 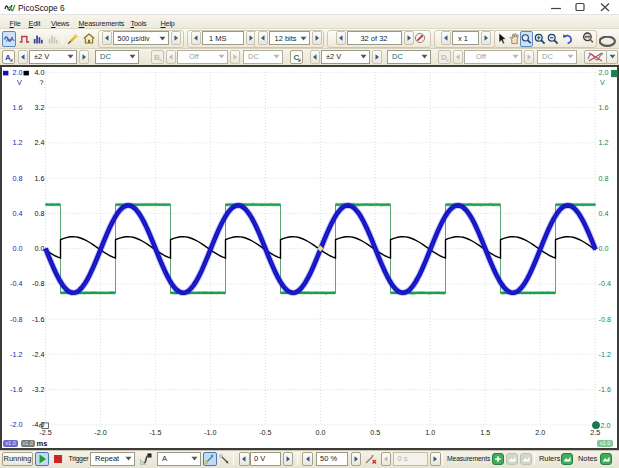 I want to click on svg-text: 1.5, so click(x=485, y=432).